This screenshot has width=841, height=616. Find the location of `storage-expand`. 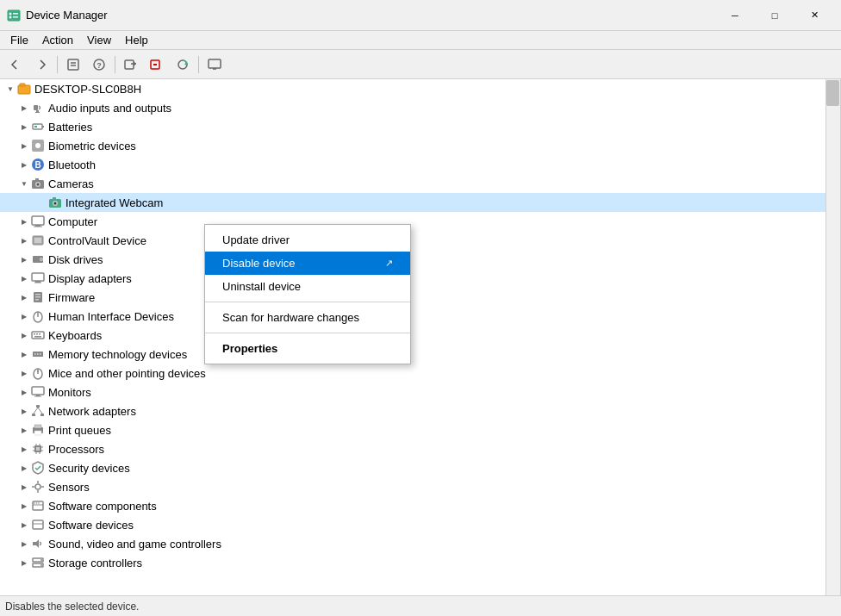

storage-expand is located at coordinates (24, 563).